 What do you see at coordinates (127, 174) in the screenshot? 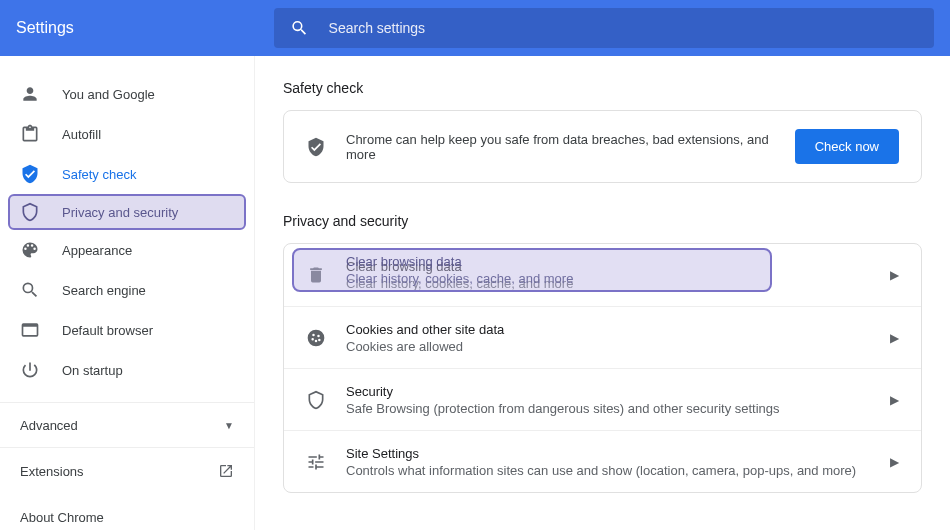
I see `sidebar-item-safety-check: Safety check` at bounding box center [127, 174].